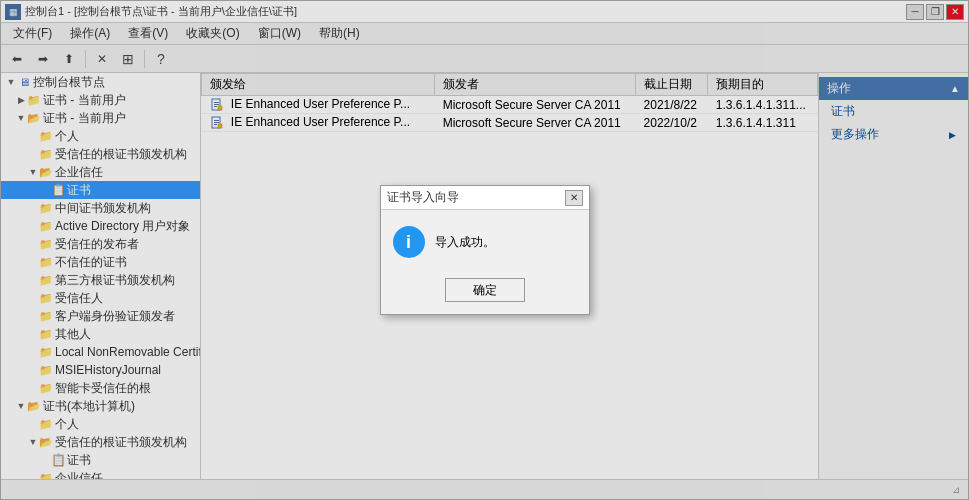 Image resolution: width=969 pixels, height=500 pixels. Describe the element at coordinates (485, 250) in the screenshot. I see `modal-dialog: 证书导入向导 ✕ i 导入成功。 确定` at that location.